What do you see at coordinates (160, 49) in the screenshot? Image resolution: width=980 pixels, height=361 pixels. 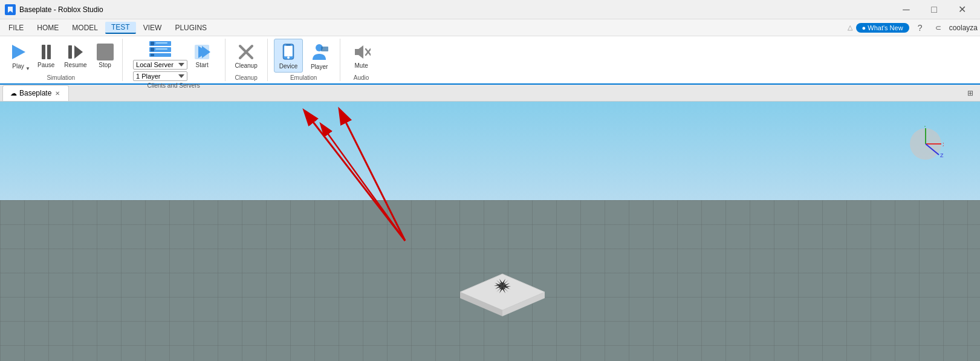 I see `server-icon` at bounding box center [160, 49].